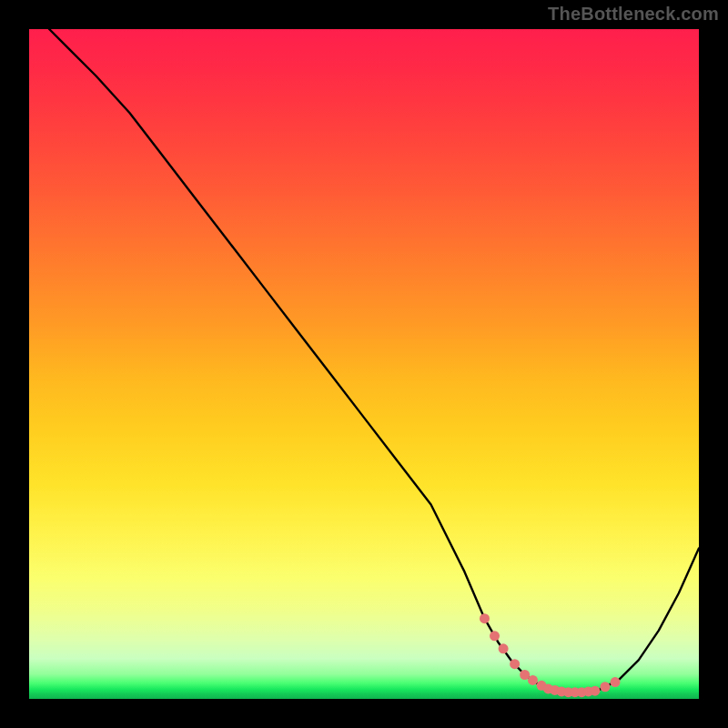  Describe the element at coordinates (550, 655) in the screenshot. I see `optimal-range-markers` at that location.